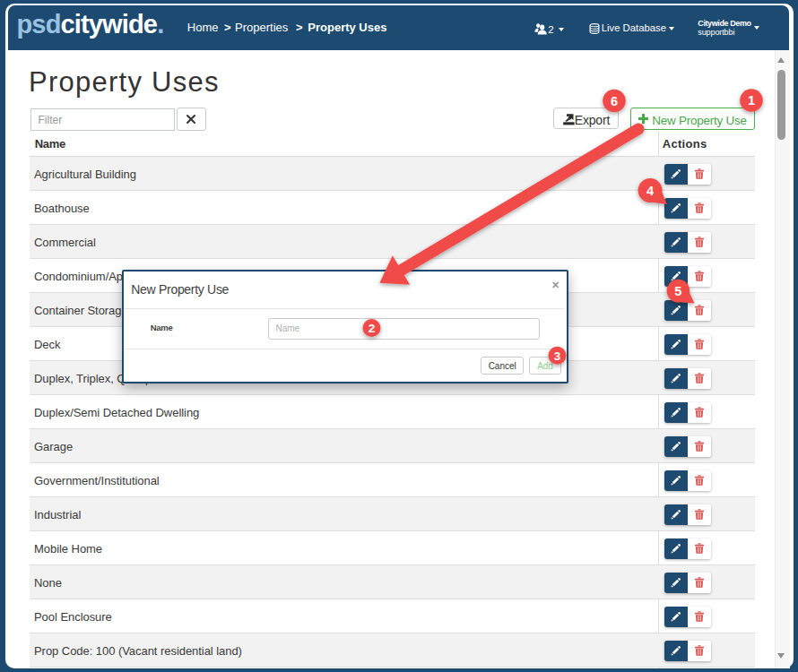 The width and height of the screenshot is (798, 672). Describe the element at coordinates (751, 100) in the screenshot. I see `svg-text: 1` at that location.